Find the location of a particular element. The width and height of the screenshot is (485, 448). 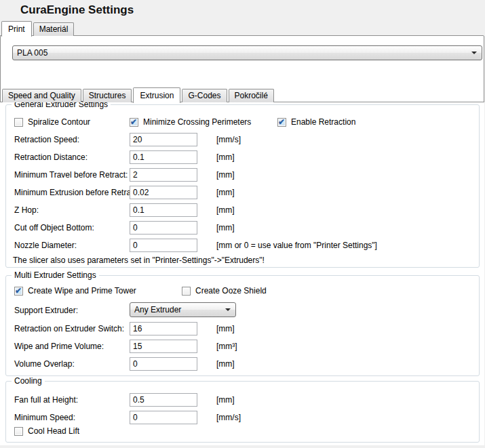

tab-material: Materiál is located at coordinates (54, 29).